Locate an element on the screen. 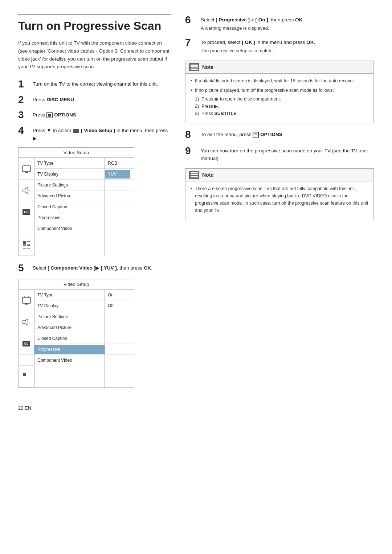 This screenshot has width=392, height=554. note-title-2: Note is located at coordinates (208, 175).